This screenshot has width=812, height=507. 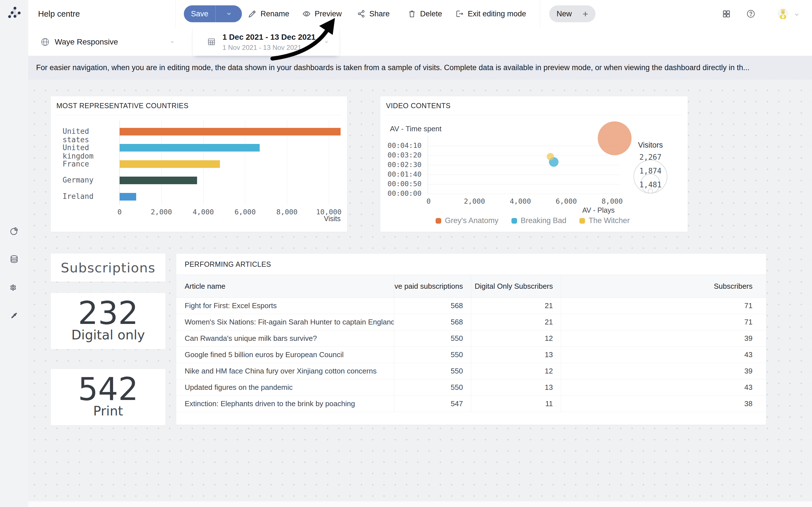 What do you see at coordinates (211, 42) in the screenshot?
I see `calendar-icon` at bounding box center [211, 42].